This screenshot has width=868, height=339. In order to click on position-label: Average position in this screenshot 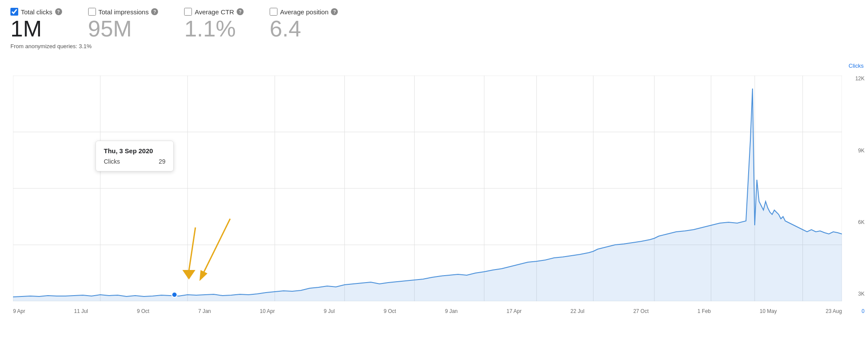, I will do `click(304, 12)`.